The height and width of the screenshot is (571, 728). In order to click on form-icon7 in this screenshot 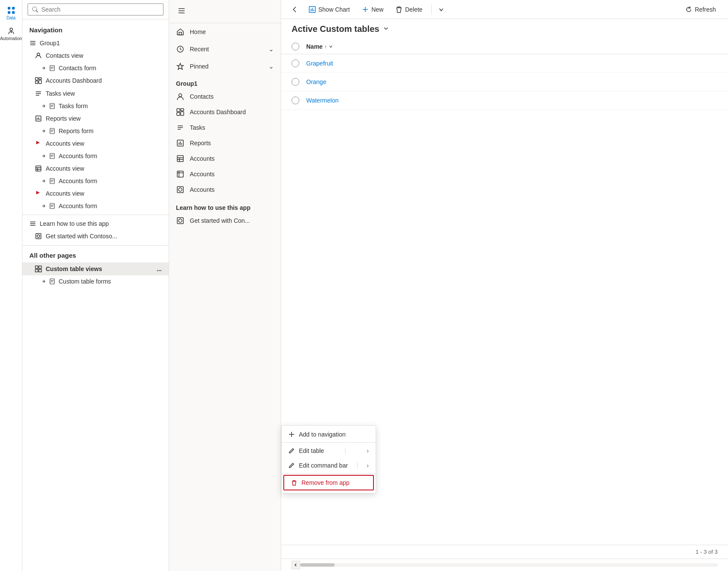, I will do `click(52, 281)`.